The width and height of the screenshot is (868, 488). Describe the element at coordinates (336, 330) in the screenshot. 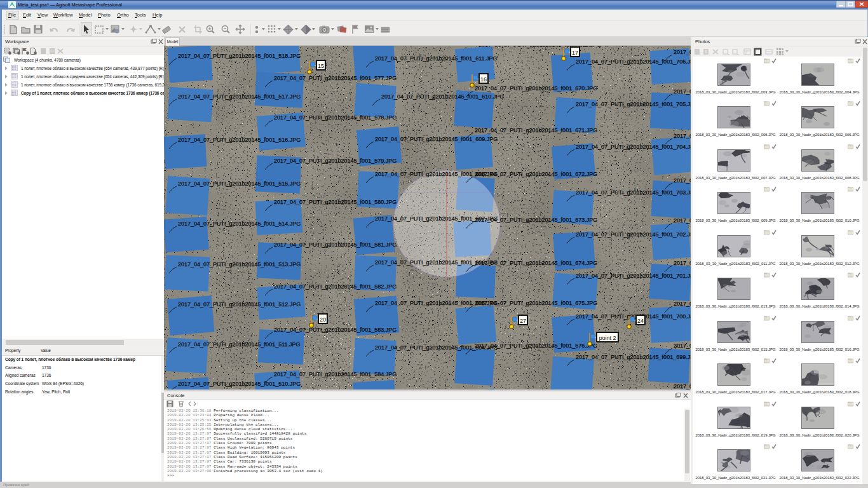

I see `svg-text:2017_04_07_PUTI_g201b20145_f00: 2017_04_07_PUTI_g201b20145_f001_583.JPG` at that location.